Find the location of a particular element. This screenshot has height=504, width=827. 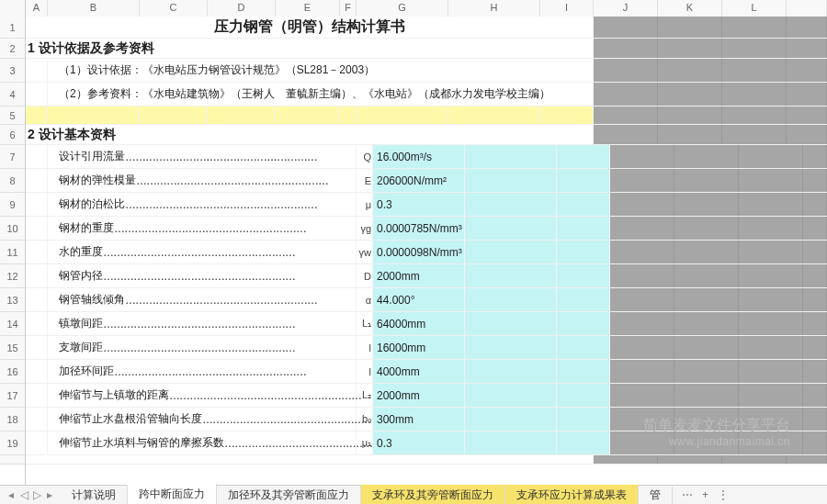

param-label: 钢材的弹性模量………………………………………………… is located at coordinates (202, 180).